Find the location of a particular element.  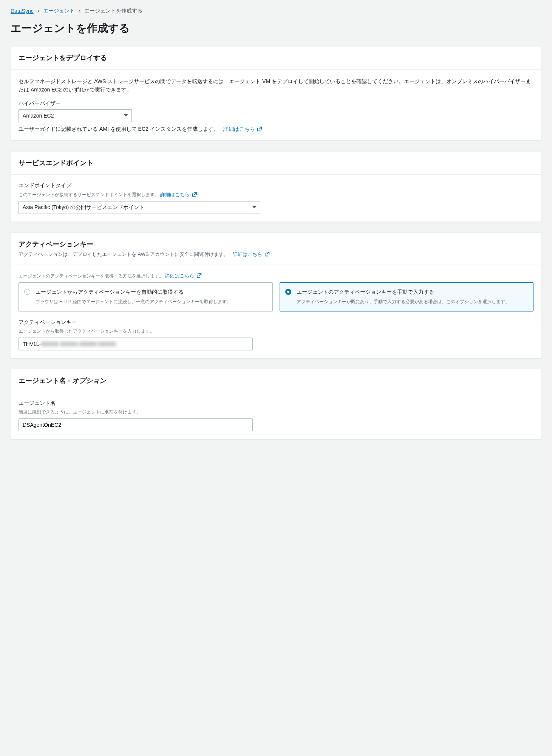

activation-sub: アクティベーションは、デプロイしたエージェントを AWS アカウントに安全に関連… is located at coordinates (124, 254).